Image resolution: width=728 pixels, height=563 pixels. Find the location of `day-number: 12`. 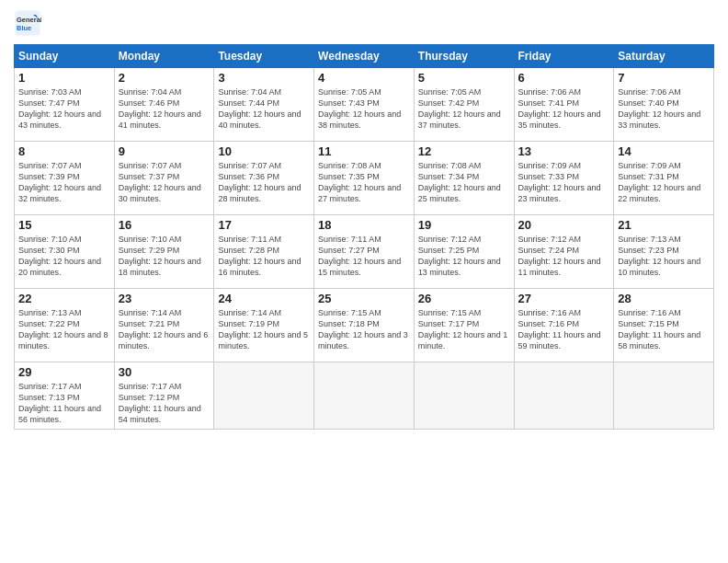

day-number: 12 is located at coordinates (464, 151).